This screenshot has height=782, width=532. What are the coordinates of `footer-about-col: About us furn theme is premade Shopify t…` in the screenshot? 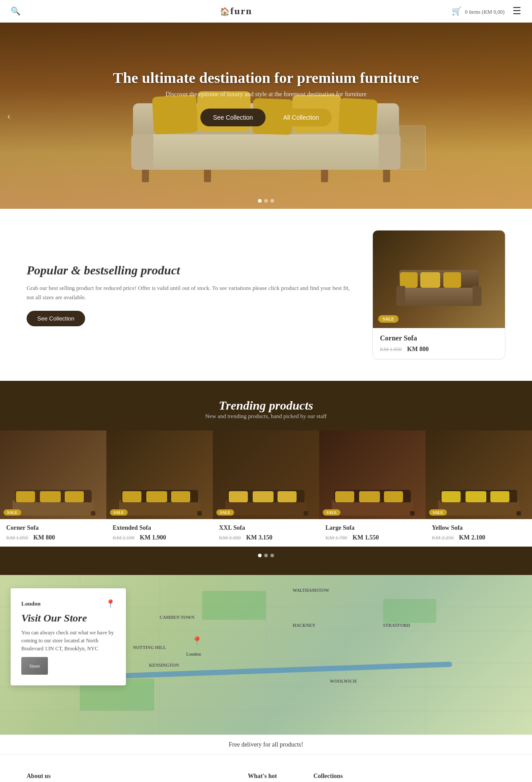 It's located at (124, 778).